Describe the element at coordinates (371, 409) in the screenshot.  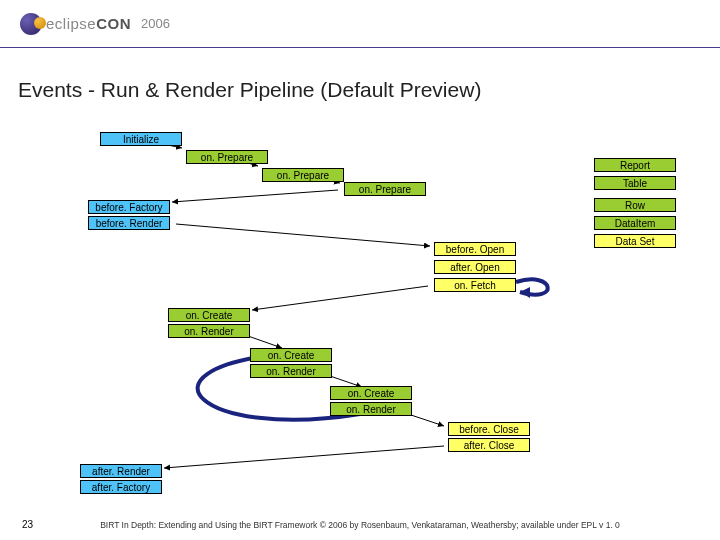
I see `node-onrender-3: on. Render` at that location.